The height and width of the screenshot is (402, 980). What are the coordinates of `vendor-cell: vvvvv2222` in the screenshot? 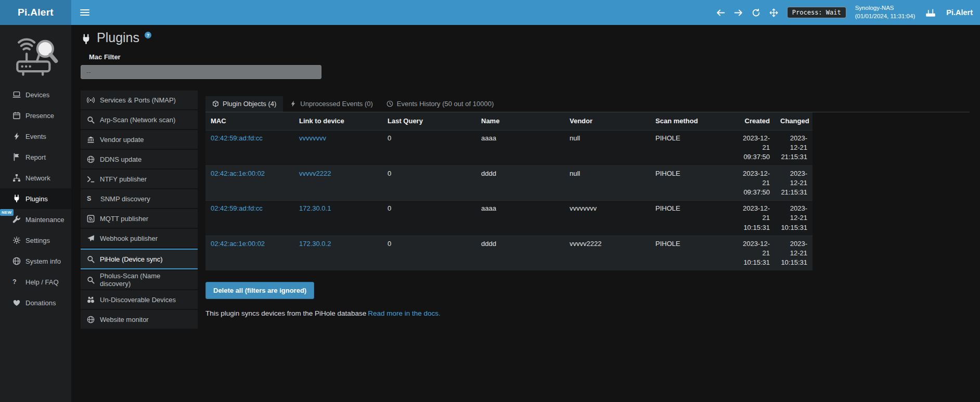 It's located at (608, 253).